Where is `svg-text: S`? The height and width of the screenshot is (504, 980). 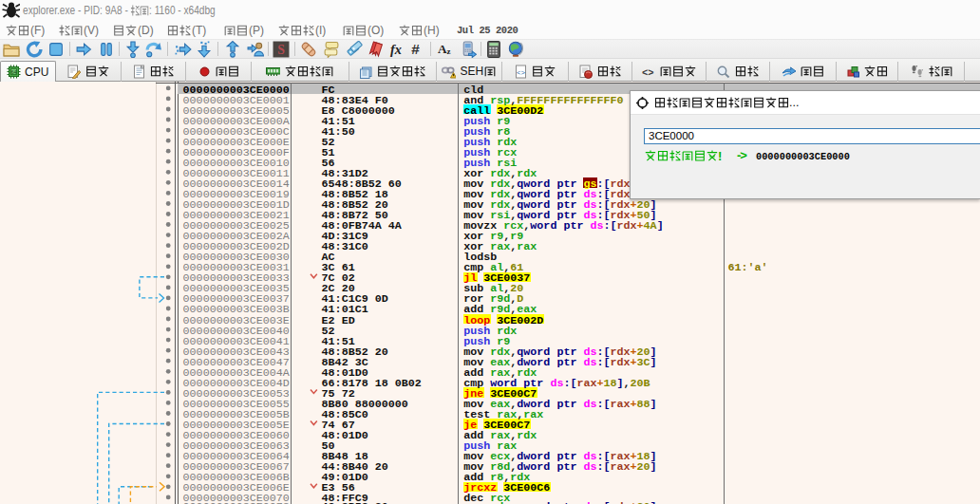
svg-text: S is located at coordinates (281, 49).